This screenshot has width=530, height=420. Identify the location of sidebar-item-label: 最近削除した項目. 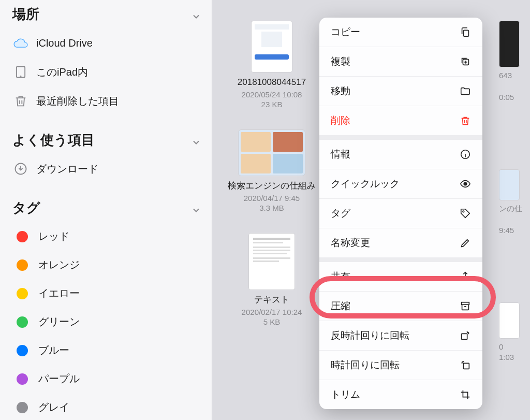
(78, 102).